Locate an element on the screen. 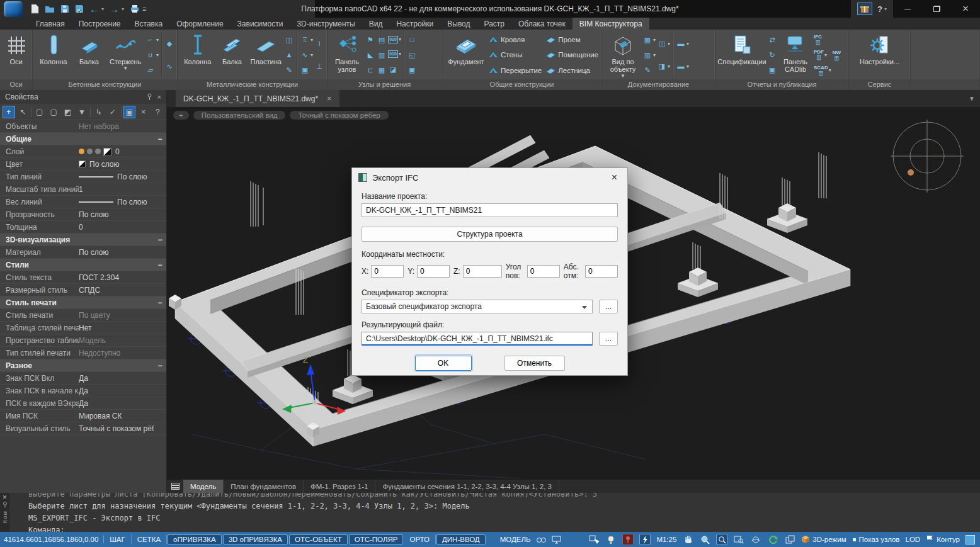 The image size is (980, 547). property-row: Знак ПСК в начале к... Да is located at coordinates (83, 391).